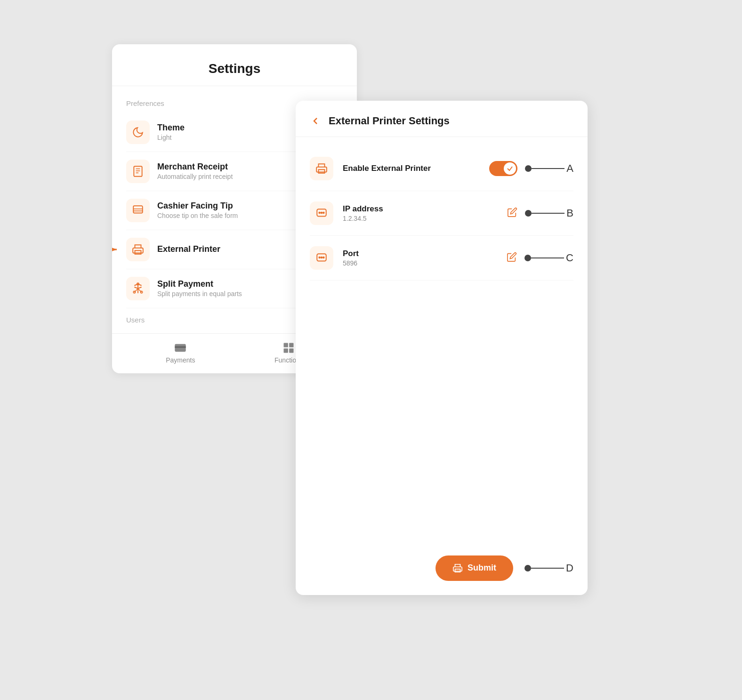  I want to click on split-payment-text: Split Payment Split payments in equal pa…, so click(200, 288).